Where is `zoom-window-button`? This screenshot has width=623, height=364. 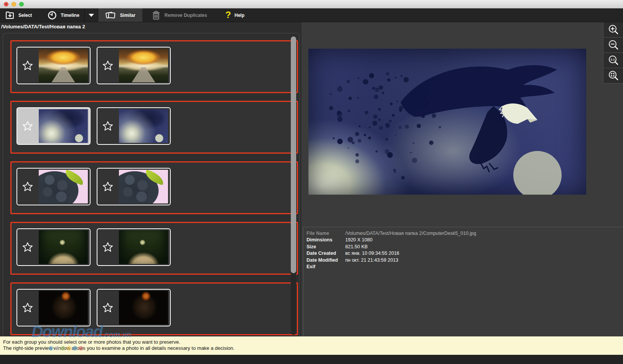 zoom-window-button is located at coordinates (21, 4).